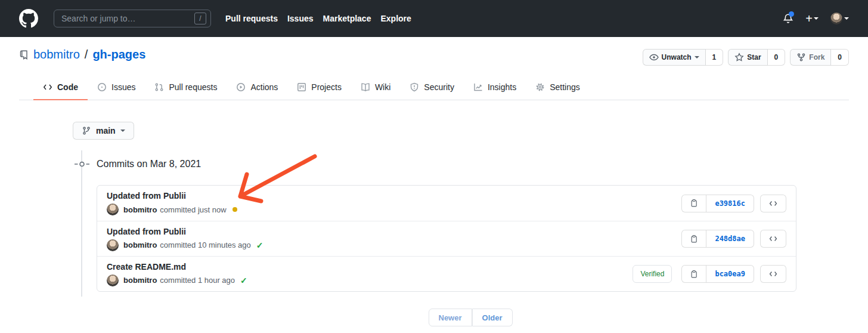  Describe the element at coordinates (495, 88) in the screenshot. I see `tab-insights: Insights` at that location.